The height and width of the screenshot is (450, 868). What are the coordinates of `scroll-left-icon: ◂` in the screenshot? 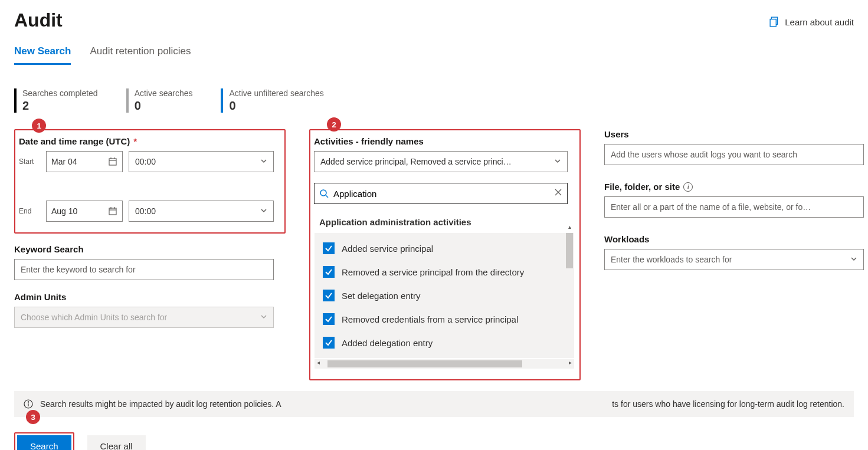 It's located at (319, 362).